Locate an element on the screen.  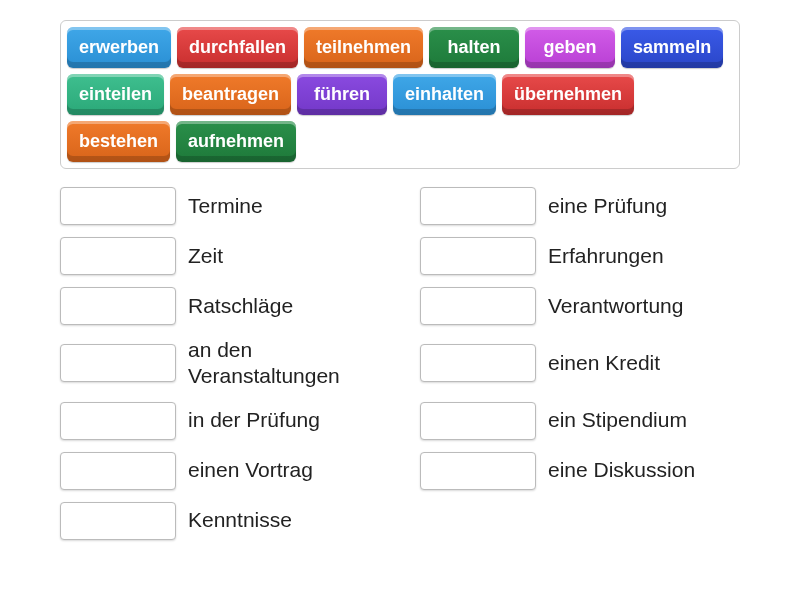
word-tile: einteilen is located at coordinates (116, 94).